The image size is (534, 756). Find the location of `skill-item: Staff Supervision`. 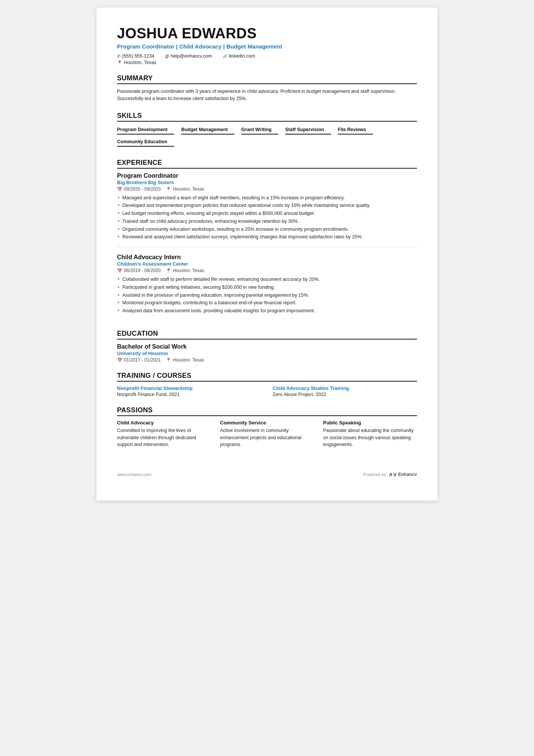

skill-item: Staff Supervision is located at coordinates (308, 130).